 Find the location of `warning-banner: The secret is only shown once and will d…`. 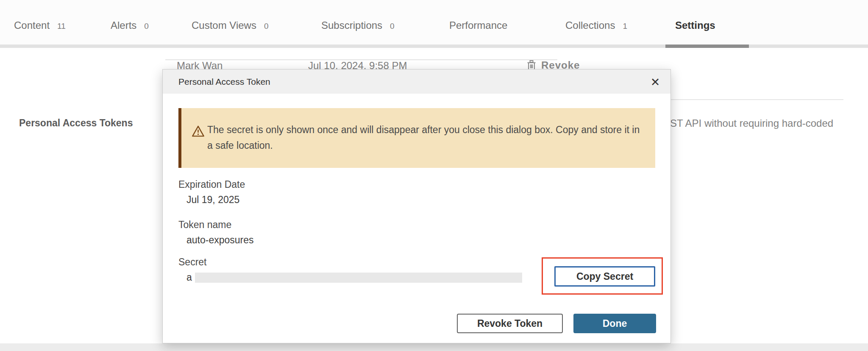

warning-banner: The secret is only shown once and will d… is located at coordinates (417, 138).